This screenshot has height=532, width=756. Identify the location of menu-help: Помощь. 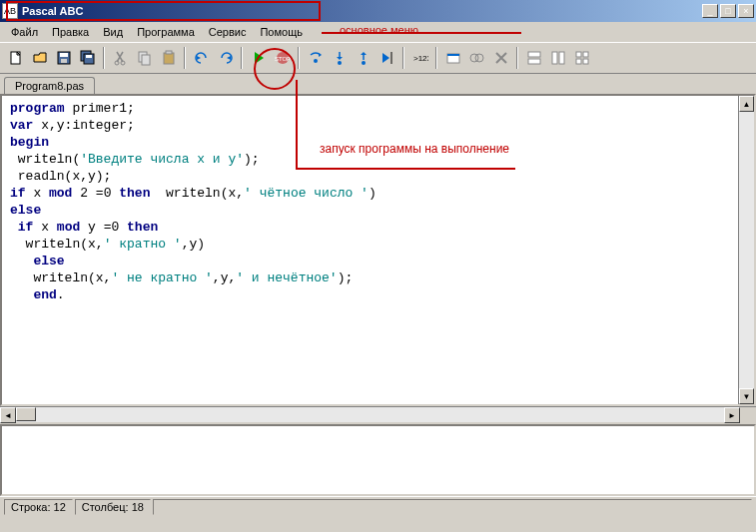
(282, 32).